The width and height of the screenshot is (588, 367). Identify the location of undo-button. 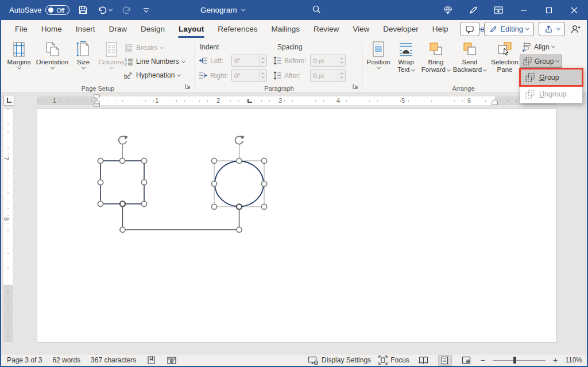
(105, 10).